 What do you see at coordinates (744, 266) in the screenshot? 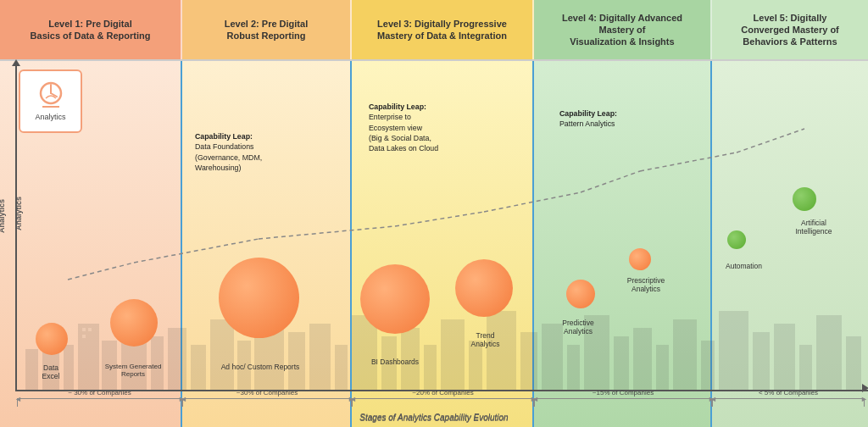
I see `bubble-label-automation: Automation` at bounding box center [744, 266].